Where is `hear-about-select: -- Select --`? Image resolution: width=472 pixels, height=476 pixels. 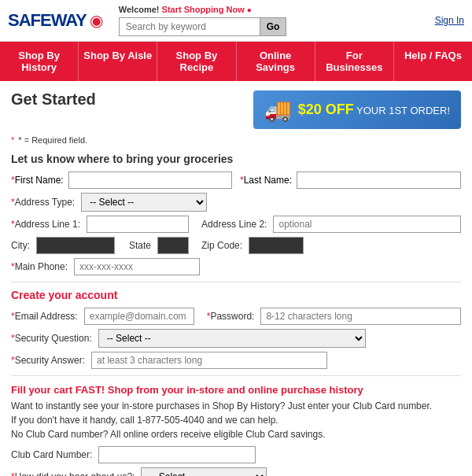 hear-about-select: -- Select -- is located at coordinates (204, 472).